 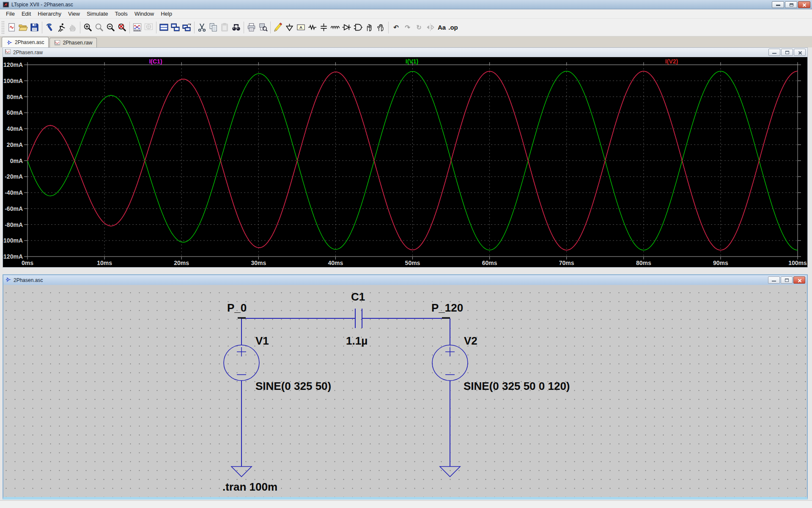 I want to click on y-tick-label: 120mA, so click(x=13, y=65).